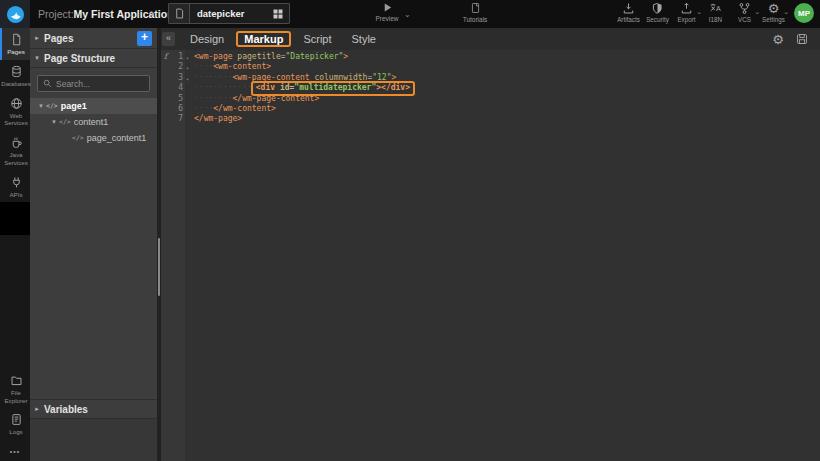 This screenshot has width=820, height=461. What do you see at coordinates (276, 98) in the screenshot?
I see `code-token: </wm-page-content>` at bounding box center [276, 98].